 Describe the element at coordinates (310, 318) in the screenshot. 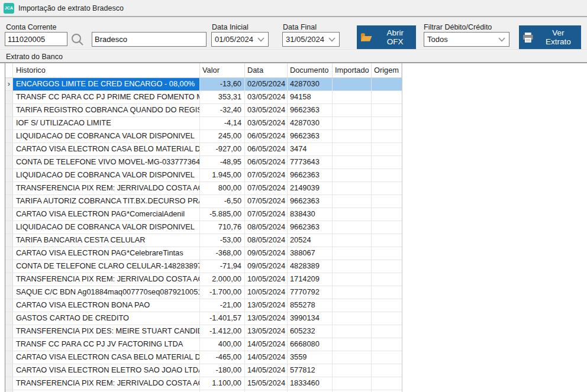

I see `cell-documento: 3990134` at that location.